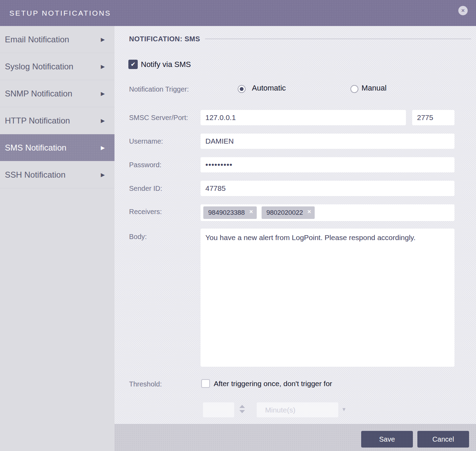  What do you see at coordinates (242, 409) in the screenshot?
I see `interval-stepper` at bounding box center [242, 409].